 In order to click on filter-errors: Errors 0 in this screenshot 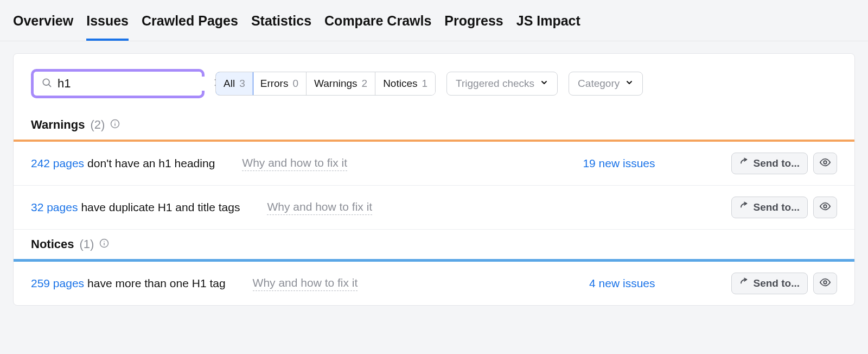, I will do `click(280, 84)`.